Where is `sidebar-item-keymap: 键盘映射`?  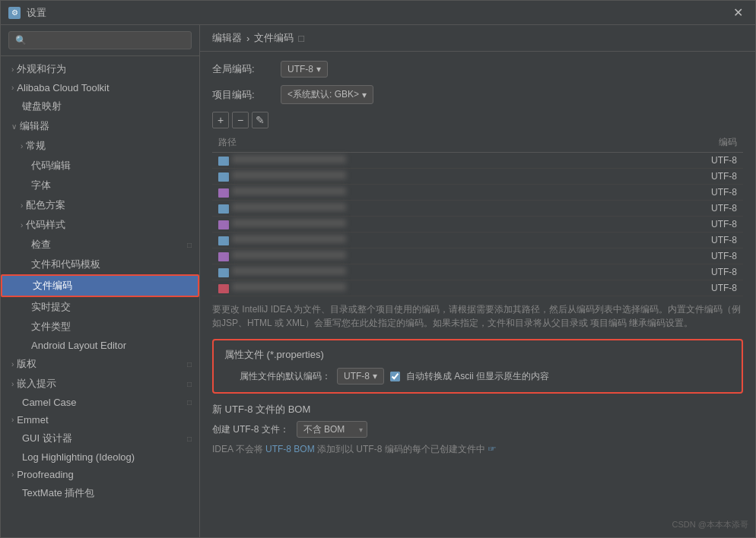
sidebar-item-keymap: 键盘映射 is located at coordinates (100, 106).